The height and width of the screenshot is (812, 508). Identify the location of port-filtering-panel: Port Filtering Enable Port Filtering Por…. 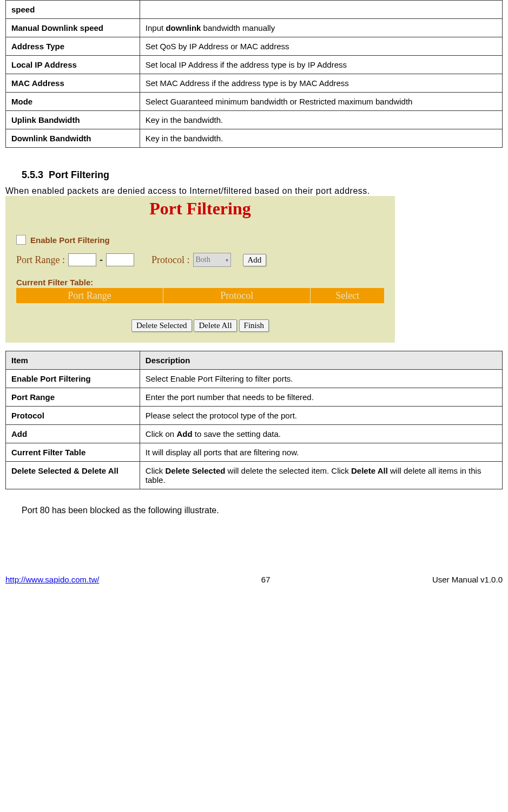
(200, 270).